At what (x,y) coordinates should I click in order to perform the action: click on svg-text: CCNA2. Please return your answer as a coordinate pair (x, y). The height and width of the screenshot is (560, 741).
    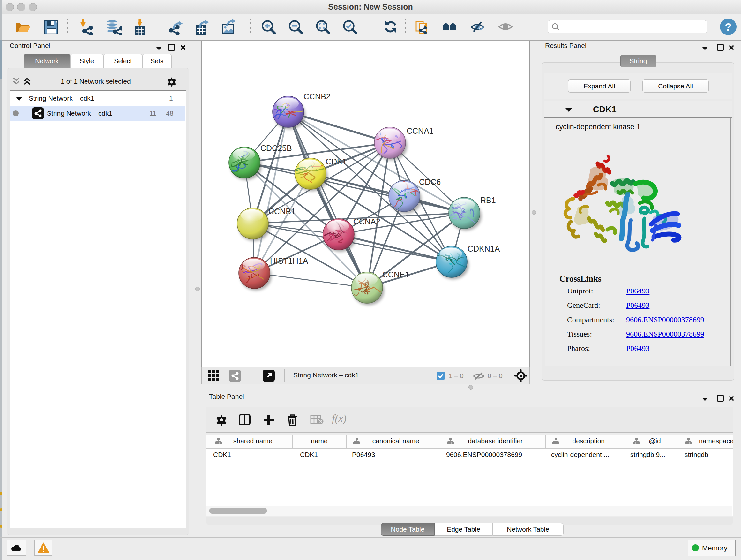
    Looking at the image, I should click on (367, 222).